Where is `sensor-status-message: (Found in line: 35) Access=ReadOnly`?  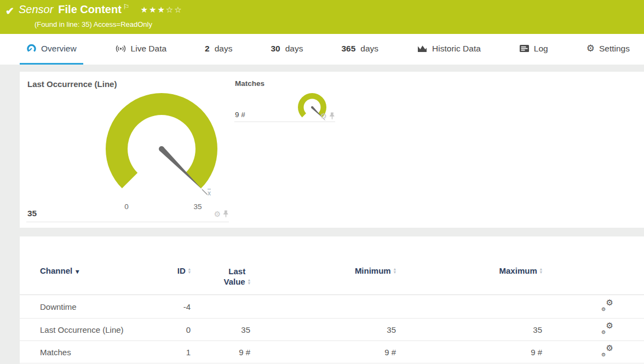
sensor-status-message: (Found in line: 35) Access=ReadOnly is located at coordinates (340, 24).